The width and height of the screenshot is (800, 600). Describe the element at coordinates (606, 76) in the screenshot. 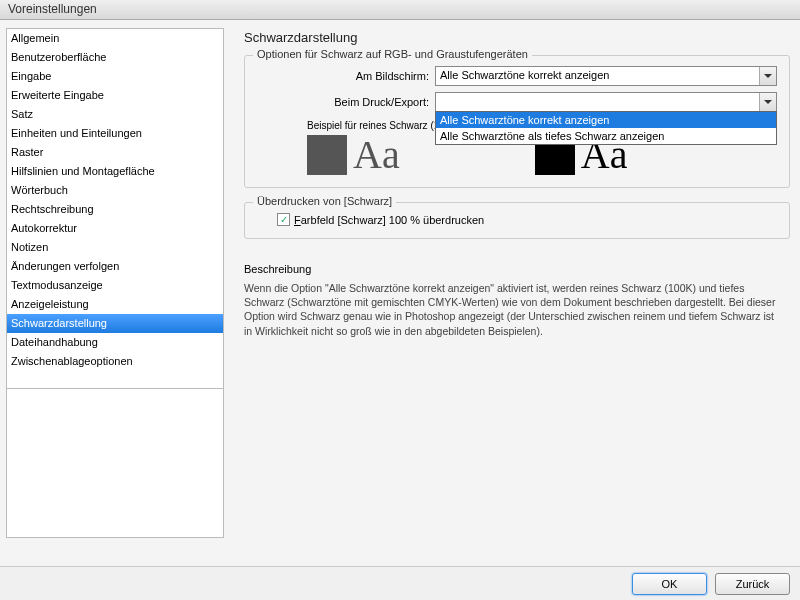

I see `screen-select: Alle Schwarztöne korrekt anzeigen` at that location.